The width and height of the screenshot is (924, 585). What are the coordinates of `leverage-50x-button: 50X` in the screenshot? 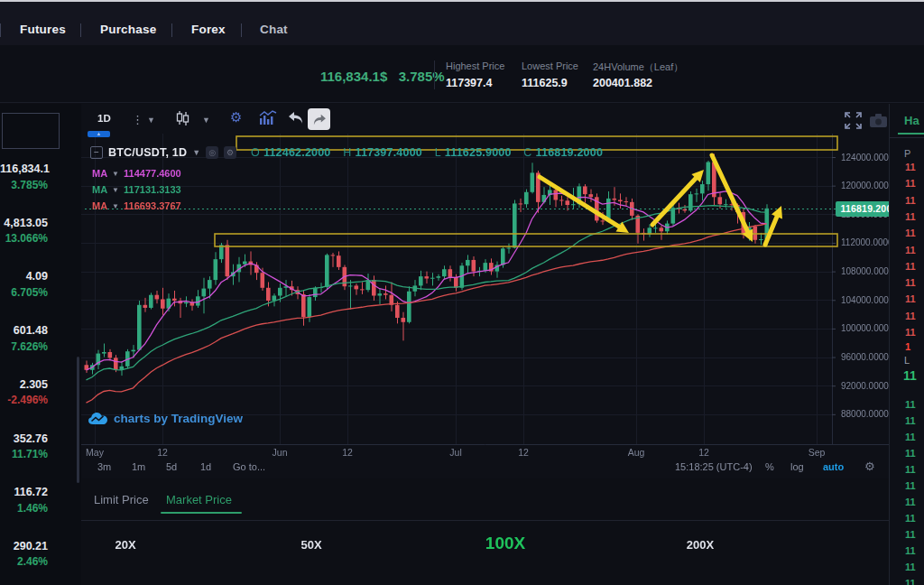 It's located at (310, 545).